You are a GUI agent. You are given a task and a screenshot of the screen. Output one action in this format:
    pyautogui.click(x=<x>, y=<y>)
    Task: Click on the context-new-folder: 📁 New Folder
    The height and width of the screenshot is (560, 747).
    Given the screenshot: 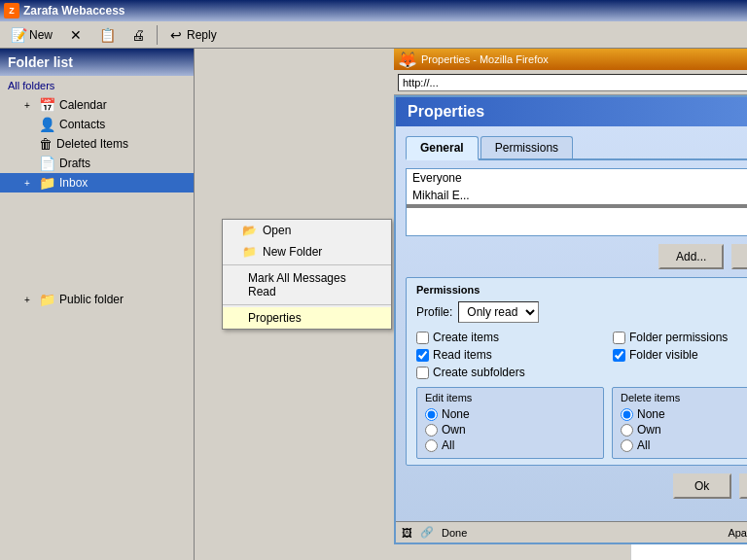 What is the action you would take?
    pyautogui.click(x=307, y=252)
    